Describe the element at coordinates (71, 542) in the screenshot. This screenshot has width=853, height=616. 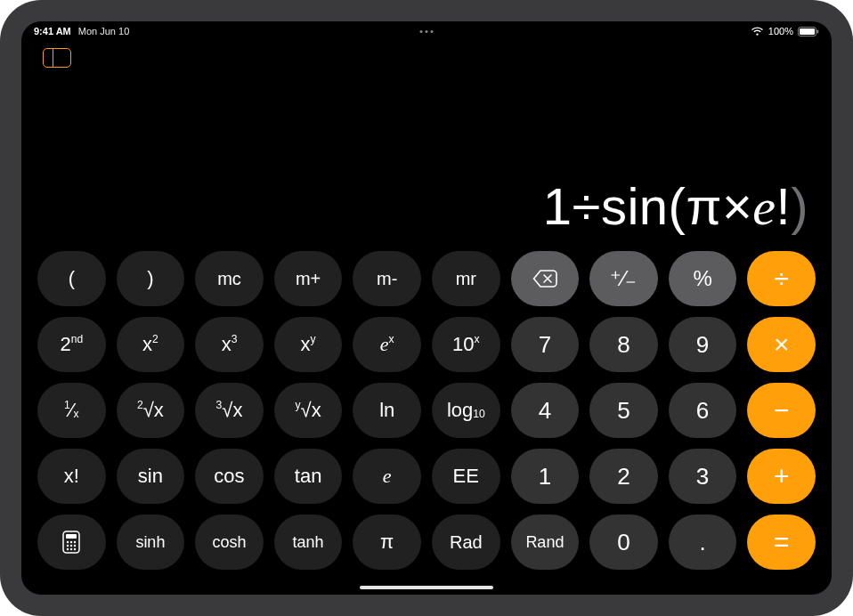
I see `calculator-mode-icon` at that location.